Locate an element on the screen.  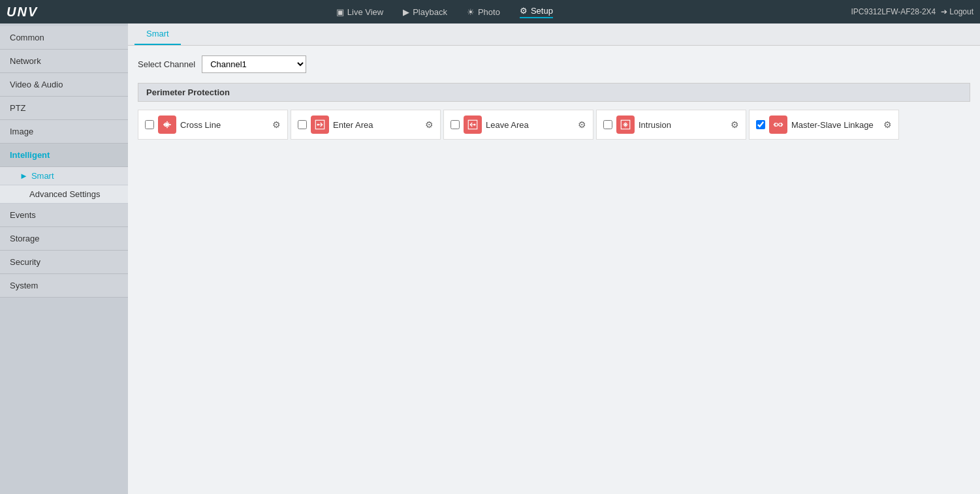
cross-line-icon is located at coordinates (167, 125).